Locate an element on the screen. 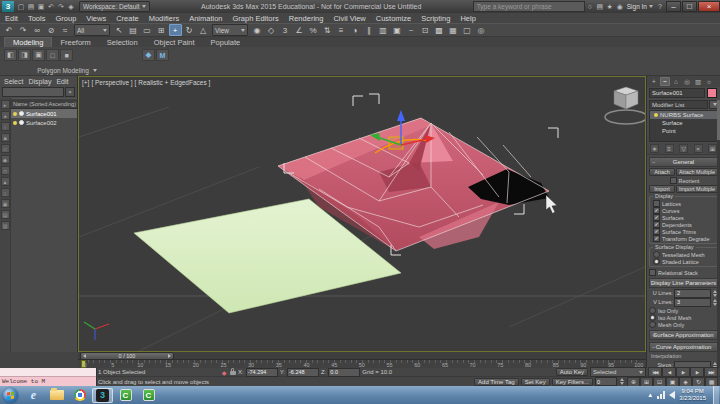 This screenshot has height=404, width=720. menu-item: Views is located at coordinates (96, 18).